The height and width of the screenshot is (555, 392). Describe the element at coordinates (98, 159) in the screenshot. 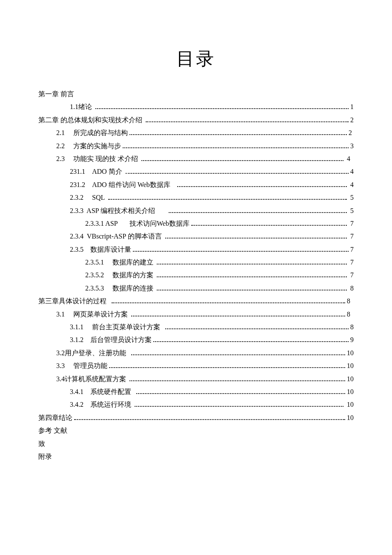

I see `toc-entry-label: 2.3 功能实 现的技 术介绍` at that location.